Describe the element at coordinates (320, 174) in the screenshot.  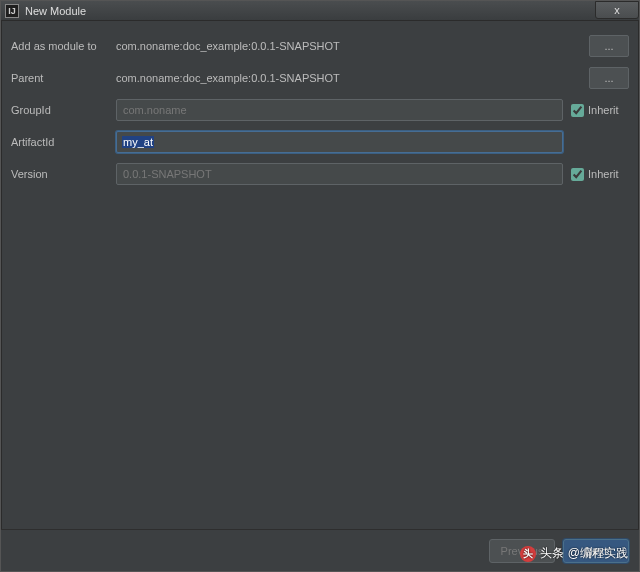
I see `row-version: Version Inherit` at that location.